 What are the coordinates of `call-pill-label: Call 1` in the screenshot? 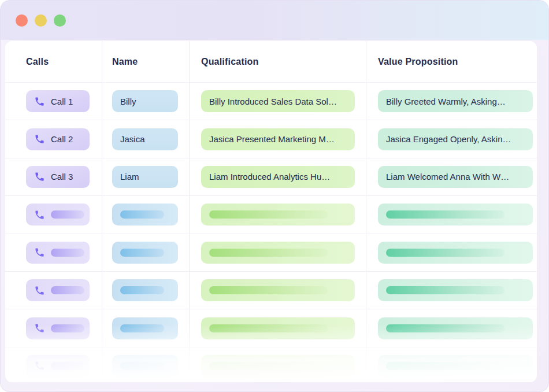 It's located at (62, 102).